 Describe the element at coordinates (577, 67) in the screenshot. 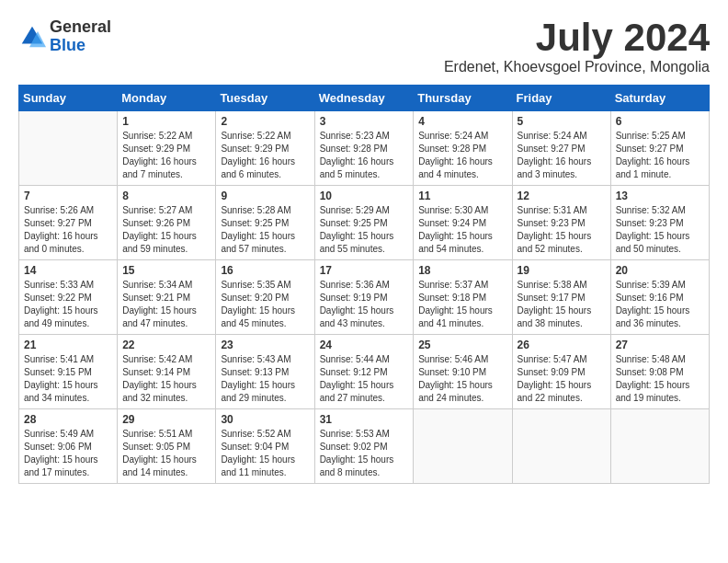

I see `location-title: Erdenet, Khoevsgoel Province, Mongolia` at that location.